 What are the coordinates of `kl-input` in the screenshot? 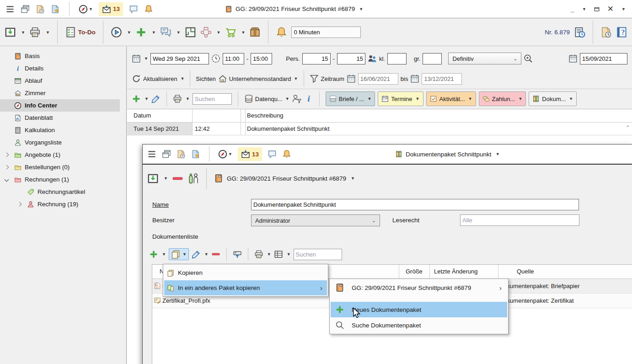 It's located at (397, 59).